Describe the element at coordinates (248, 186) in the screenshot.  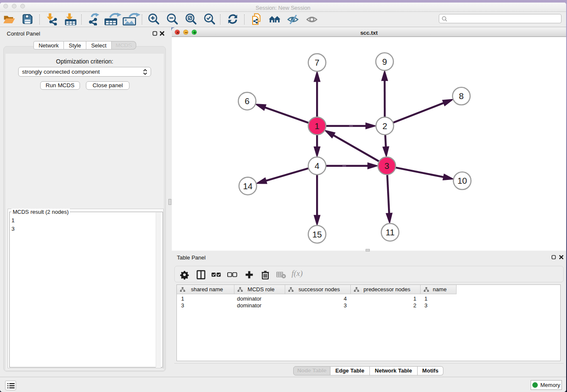
I see `svg-text: 14` at that location.